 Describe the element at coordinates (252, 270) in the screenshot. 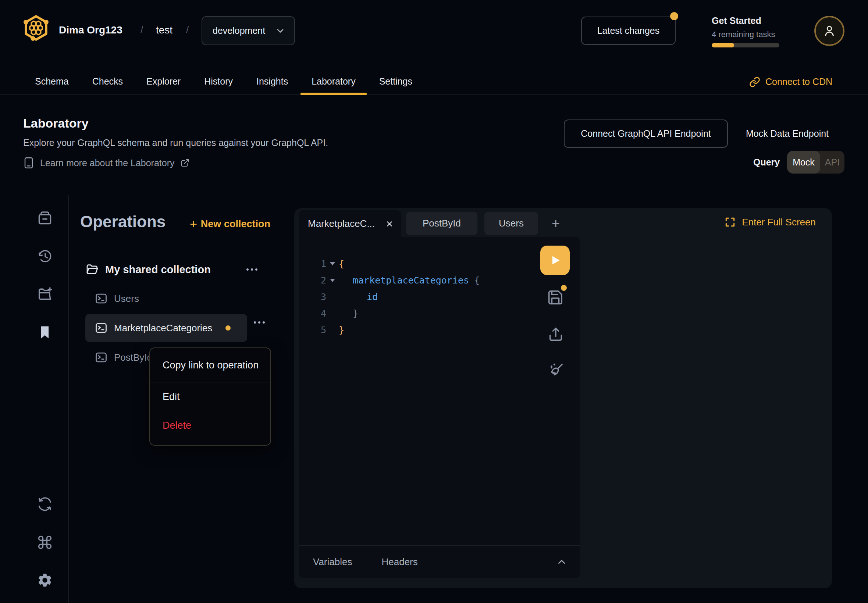

I see `collection-menu-button` at that location.